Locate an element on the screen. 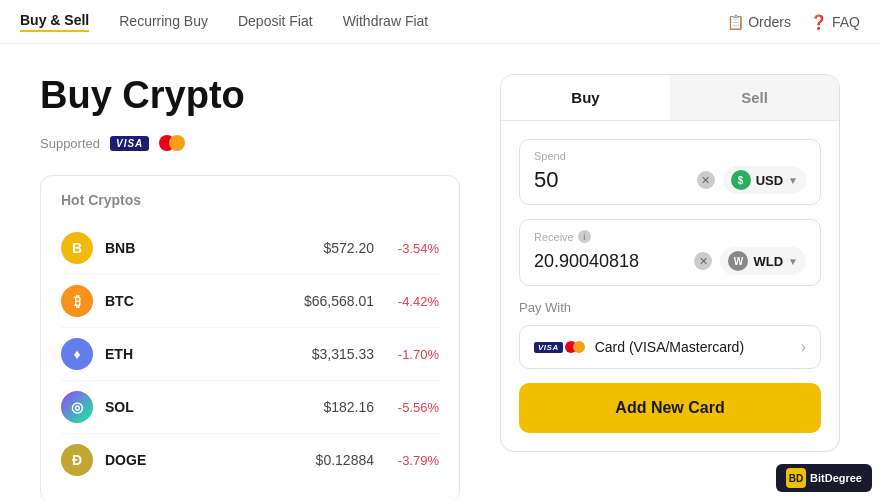  spend-controls: ✕ $ USD ▼ is located at coordinates (752, 180).